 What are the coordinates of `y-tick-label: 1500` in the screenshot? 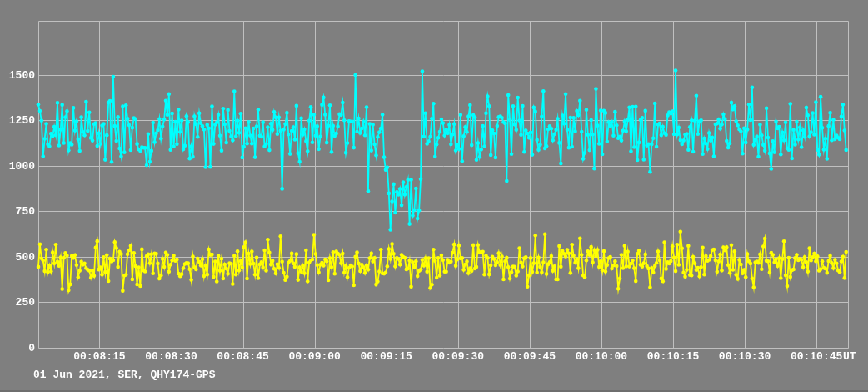 It's located at (22, 75).